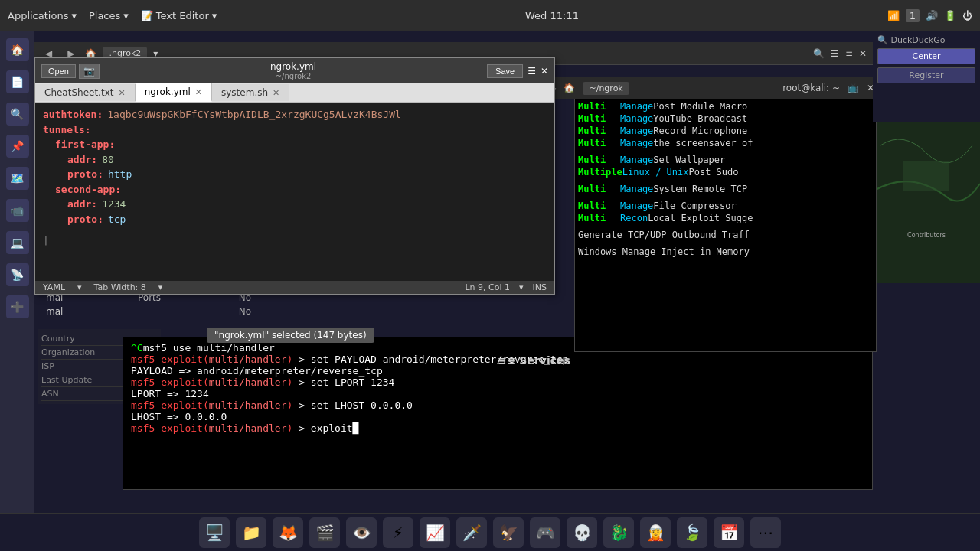  Describe the element at coordinates (606, 89) in the screenshot. I see `fm-path: ~/ngrok` at that location.